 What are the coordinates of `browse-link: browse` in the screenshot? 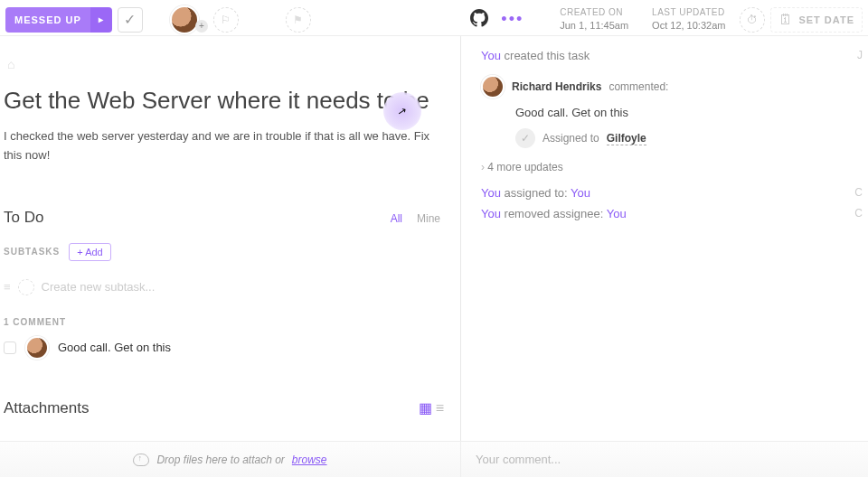 It's located at (309, 460).